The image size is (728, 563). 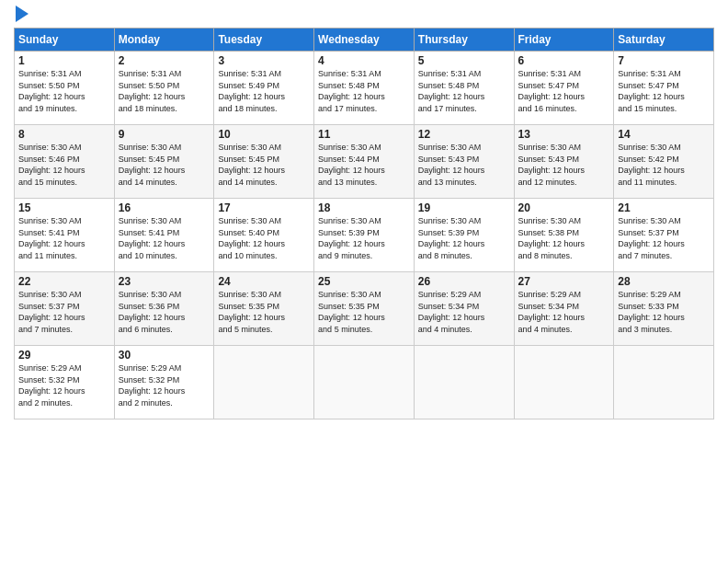 I want to click on day-cell: 20Sunrise: 5:30 AMSunset: 5:38 PMDayligh…, so click(x=564, y=236).